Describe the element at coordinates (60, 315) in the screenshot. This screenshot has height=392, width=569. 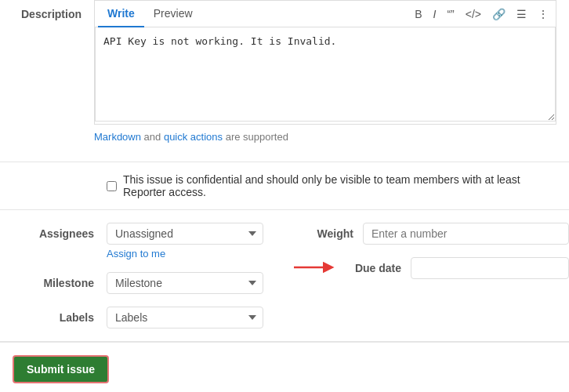
I see `labels-label: Labels` at that location.